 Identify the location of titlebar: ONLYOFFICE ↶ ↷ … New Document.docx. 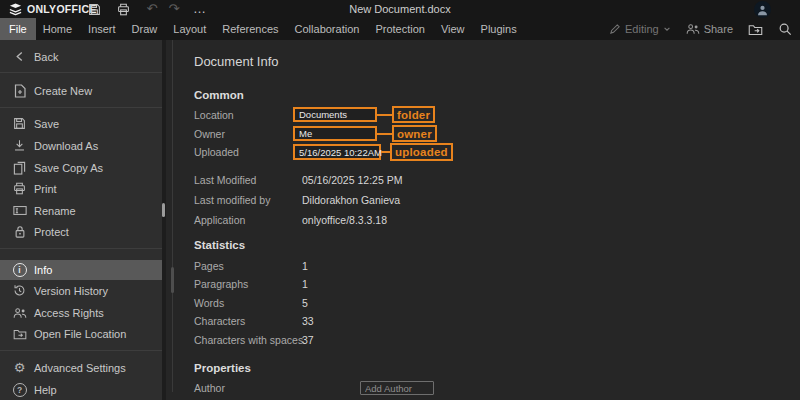
(400, 9).